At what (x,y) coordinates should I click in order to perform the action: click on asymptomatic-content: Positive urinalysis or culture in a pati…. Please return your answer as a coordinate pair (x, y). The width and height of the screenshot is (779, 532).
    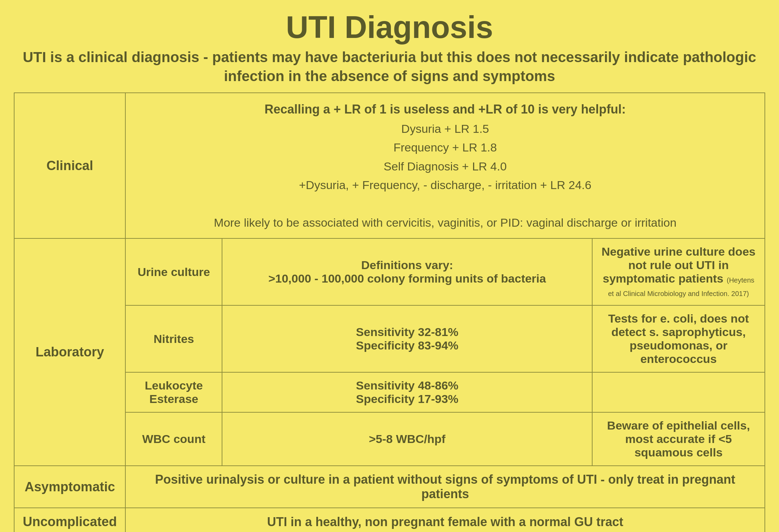
    Looking at the image, I should click on (445, 487).